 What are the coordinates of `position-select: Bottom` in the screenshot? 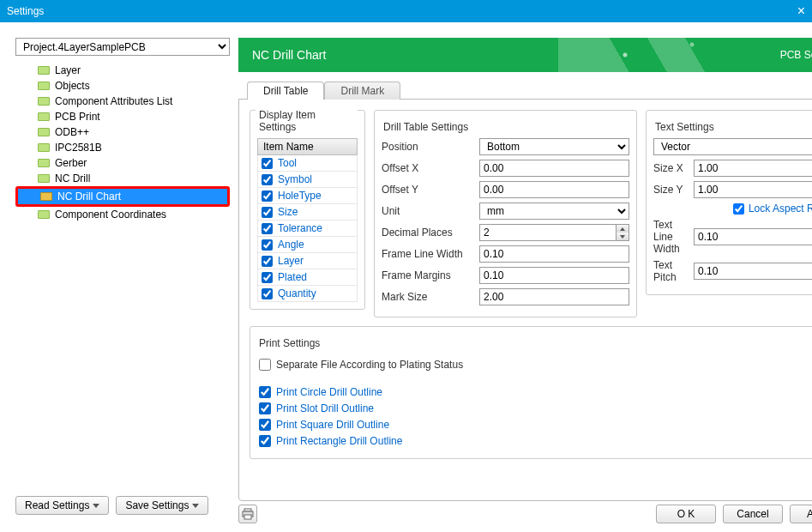 It's located at (554, 147).